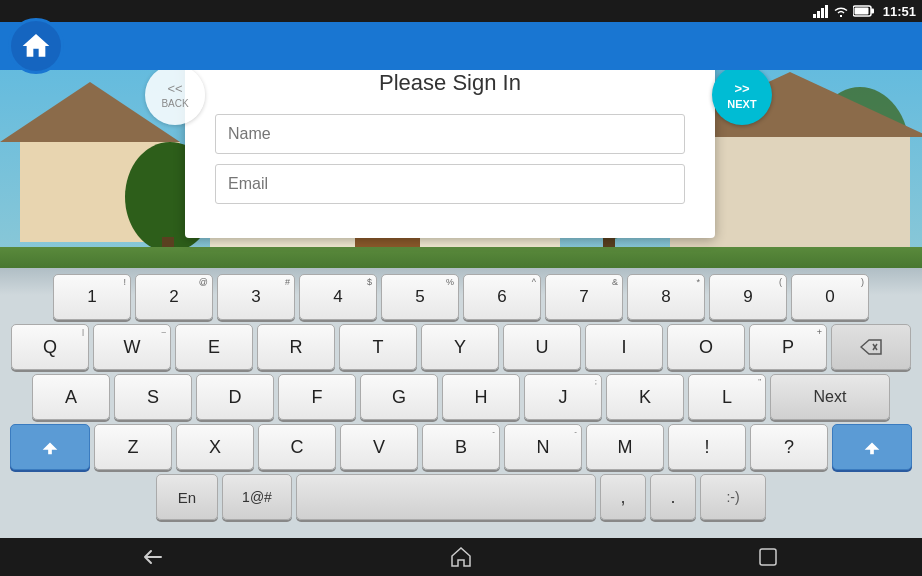 The width and height of the screenshot is (922, 576). What do you see at coordinates (461, 46) in the screenshot?
I see `top-bar` at bounding box center [461, 46].